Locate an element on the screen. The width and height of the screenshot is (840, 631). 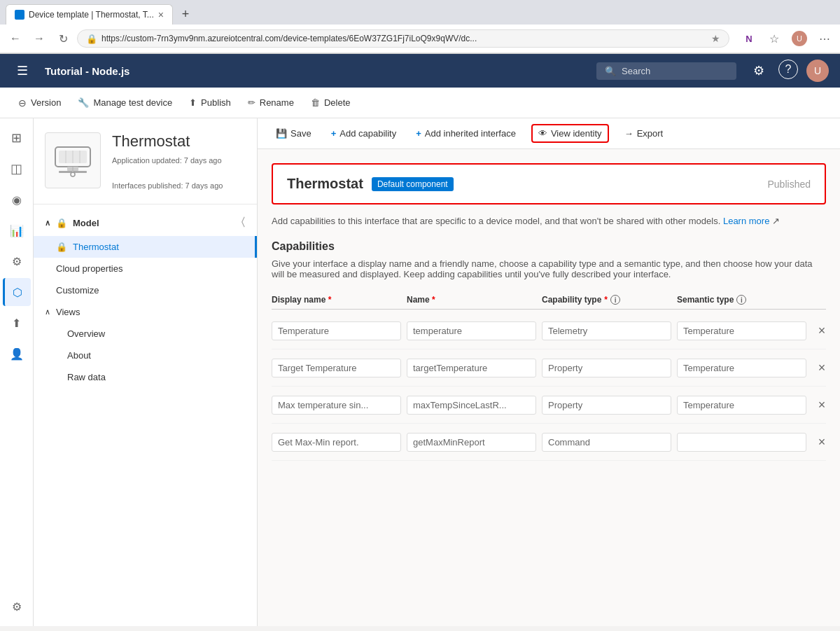
address-bar: 🔒 https://custom-7rn3ymv9nm.azureiotcent… is located at coordinates (403, 39).